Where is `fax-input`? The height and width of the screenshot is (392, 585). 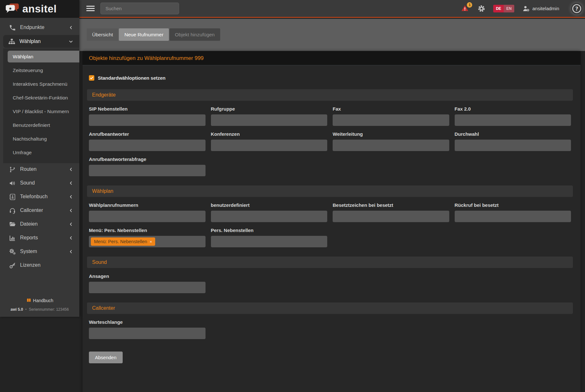 fax-input is located at coordinates (391, 120).